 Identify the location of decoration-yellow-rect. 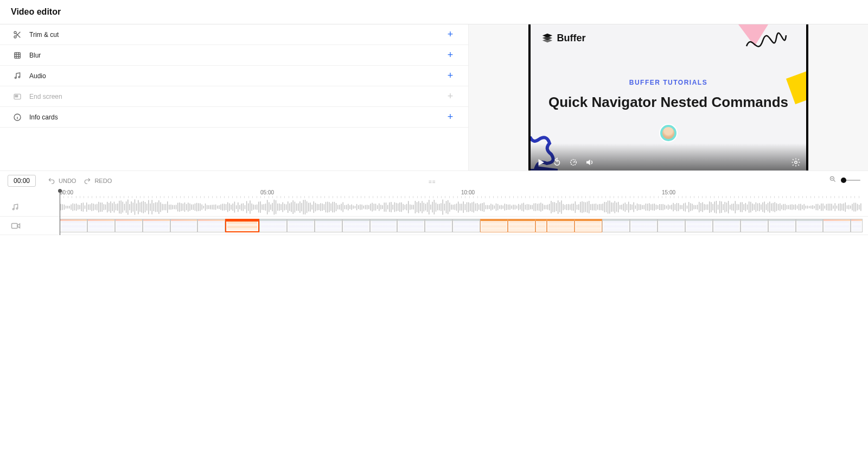
(797, 87).